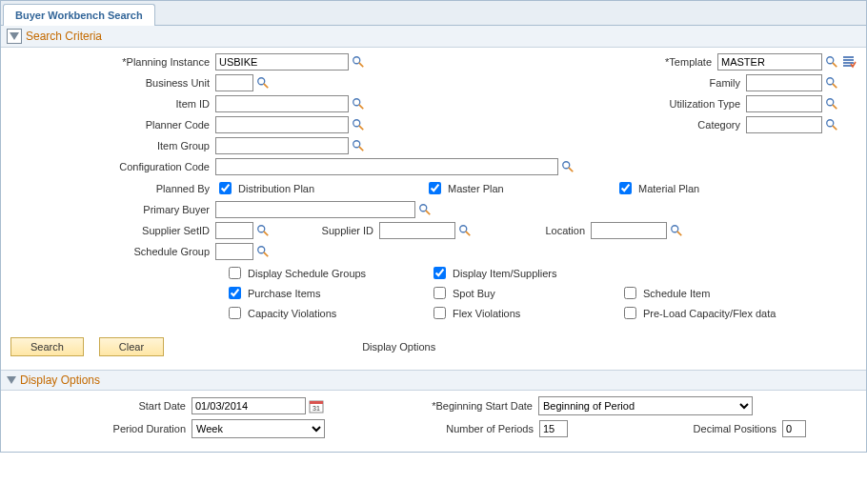  What do you see at coordinates (554, 429) in the screenshot?
I see `number-of-periods-input` at bounding box center [554, 429].